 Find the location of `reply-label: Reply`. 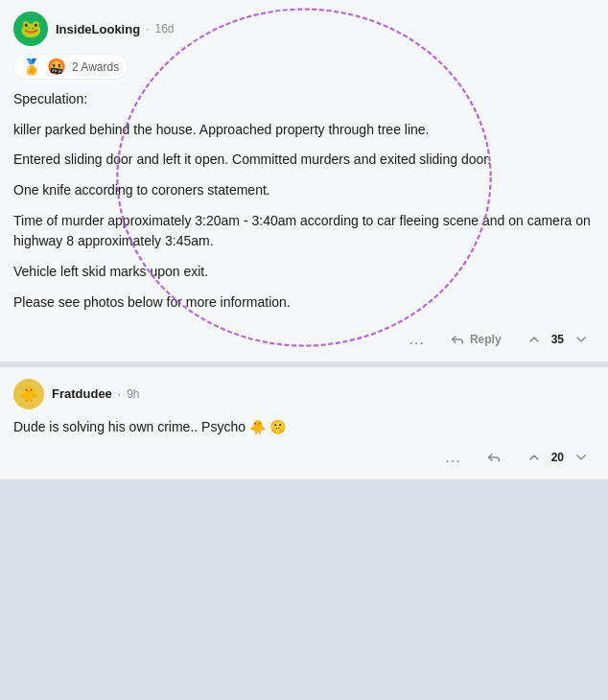

reply-label: Reply is located at coordinates (485, 339).